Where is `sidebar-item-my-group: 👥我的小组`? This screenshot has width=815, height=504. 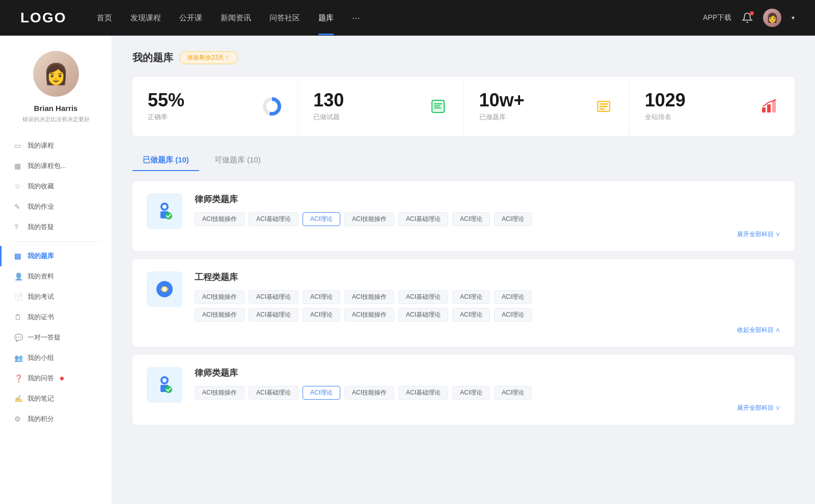 sidebar-item-my-group: 👥我的小组 is located at coordinates (56, 358).